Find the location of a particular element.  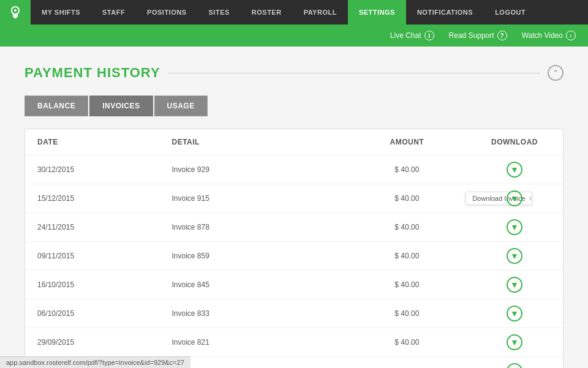

table-row: 15/12/2015Invoice 915$ 40.00Download Inv… is located at coordinates (294, 198).